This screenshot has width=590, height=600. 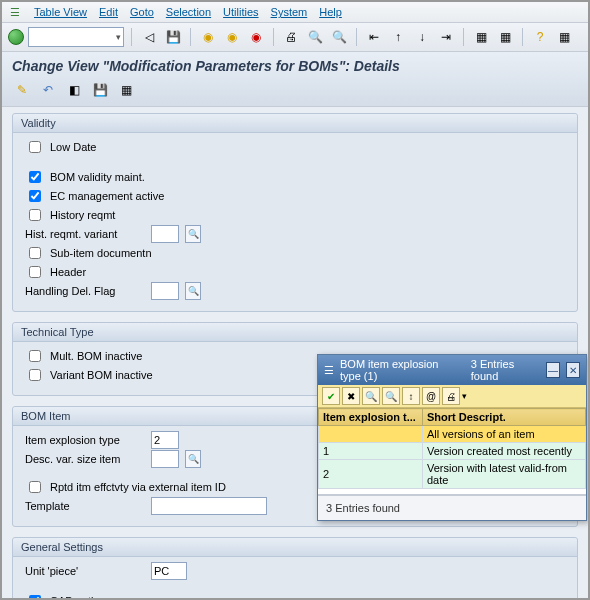 I want to click on sub-item-checkbox, so click(x=35, y=253).